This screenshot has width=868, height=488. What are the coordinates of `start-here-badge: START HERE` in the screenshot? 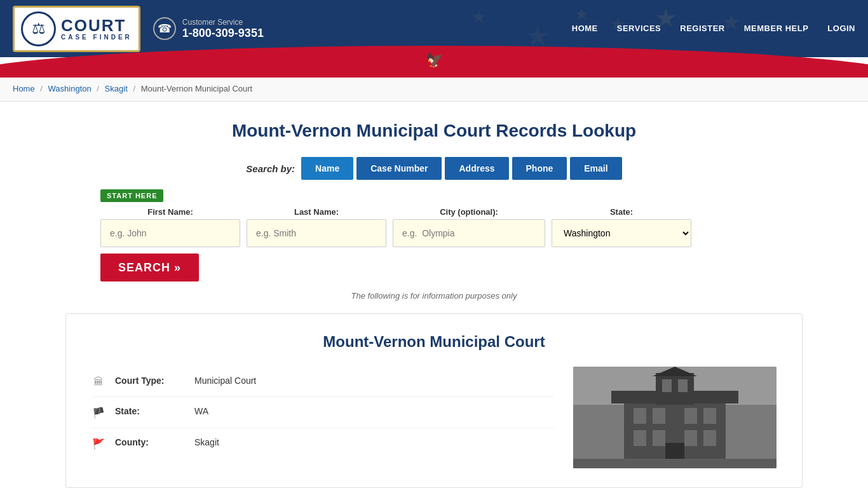 It's located at (132, 196).